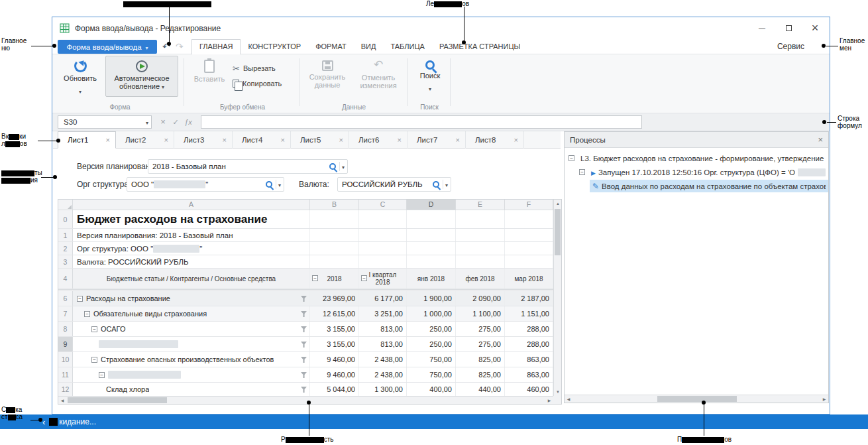 The image size is (868, 445). I want to click on row-header-1: 1, so click(66, 235).